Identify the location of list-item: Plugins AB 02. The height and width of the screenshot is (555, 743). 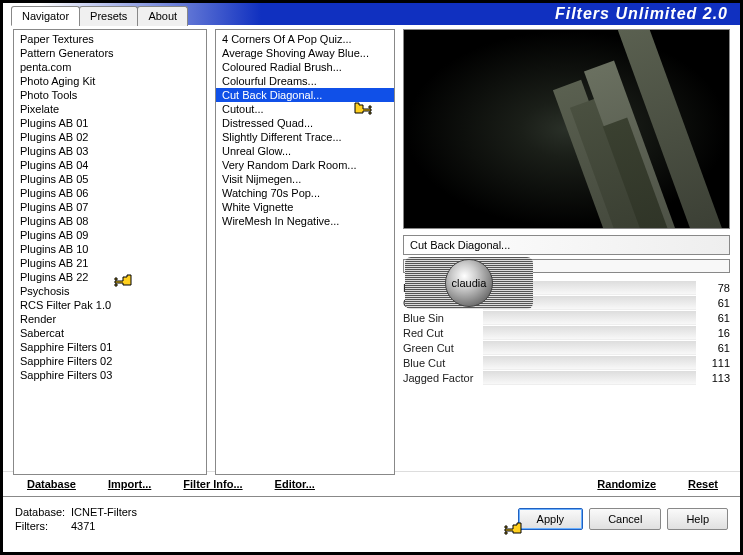
(110, 137).